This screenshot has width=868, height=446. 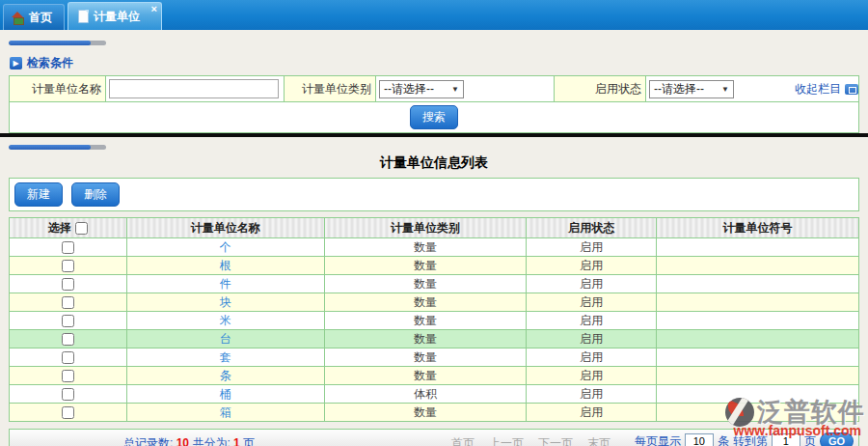 I want to click on unit-name-link: 块, so click(x=226, y=302).